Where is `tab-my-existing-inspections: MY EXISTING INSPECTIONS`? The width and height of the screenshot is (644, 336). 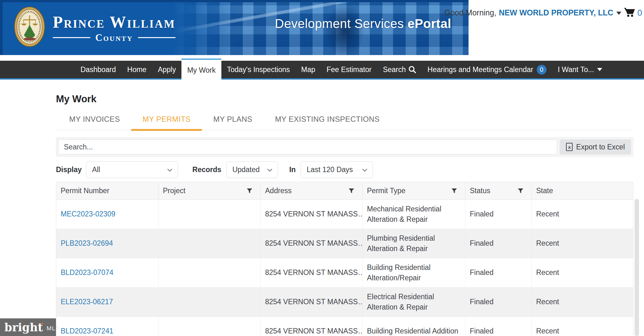
tab-my-existing-inspections: MY EXISTING INSPECTIONS is located at coordinates (327, 122).